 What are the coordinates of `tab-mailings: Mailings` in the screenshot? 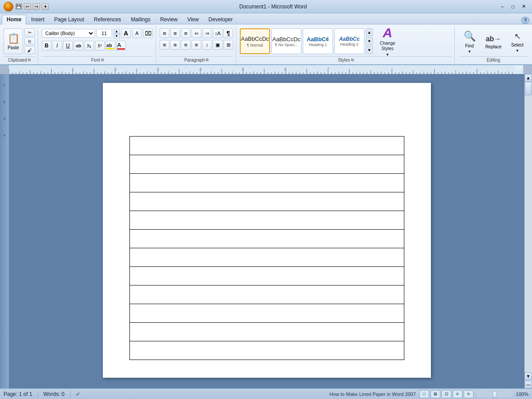 It's located at (141, 19).